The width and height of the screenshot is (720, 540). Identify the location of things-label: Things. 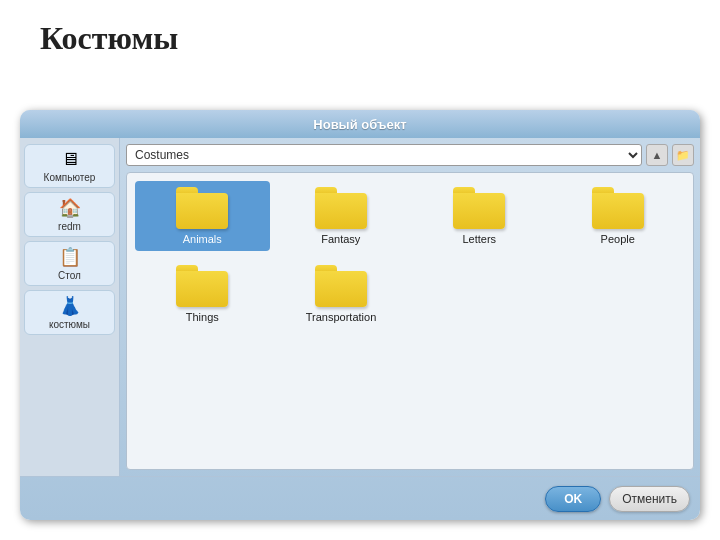
(202, 317).